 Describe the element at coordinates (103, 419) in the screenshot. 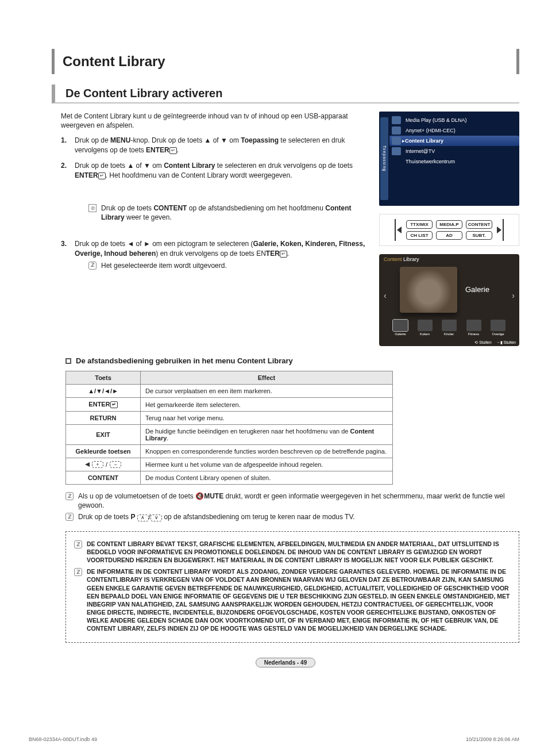

I see `key-return: RETURN` at that location.